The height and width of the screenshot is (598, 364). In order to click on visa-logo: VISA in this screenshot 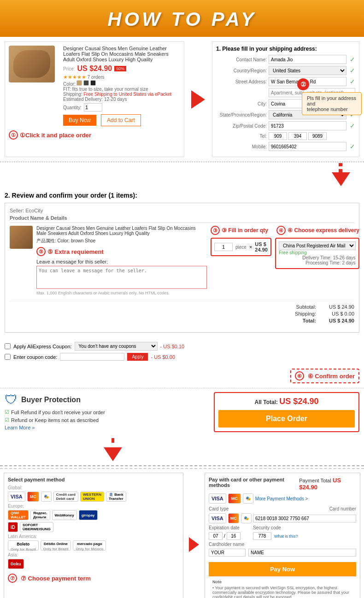, I will do `click(17, 497)`.